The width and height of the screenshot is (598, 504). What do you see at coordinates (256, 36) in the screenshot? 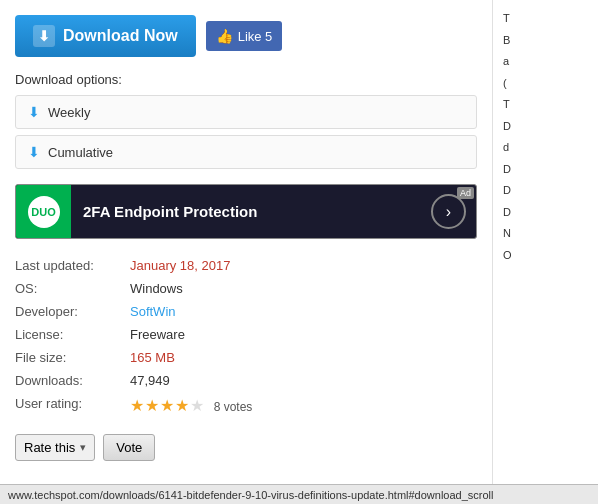
I see `like-label: Like 5` at bounding box center [256, 36].